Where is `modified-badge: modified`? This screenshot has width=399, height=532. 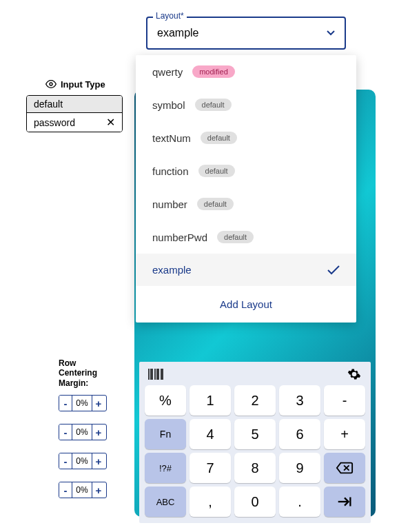
modified-badge: modified is located at coordinates (214, 72).